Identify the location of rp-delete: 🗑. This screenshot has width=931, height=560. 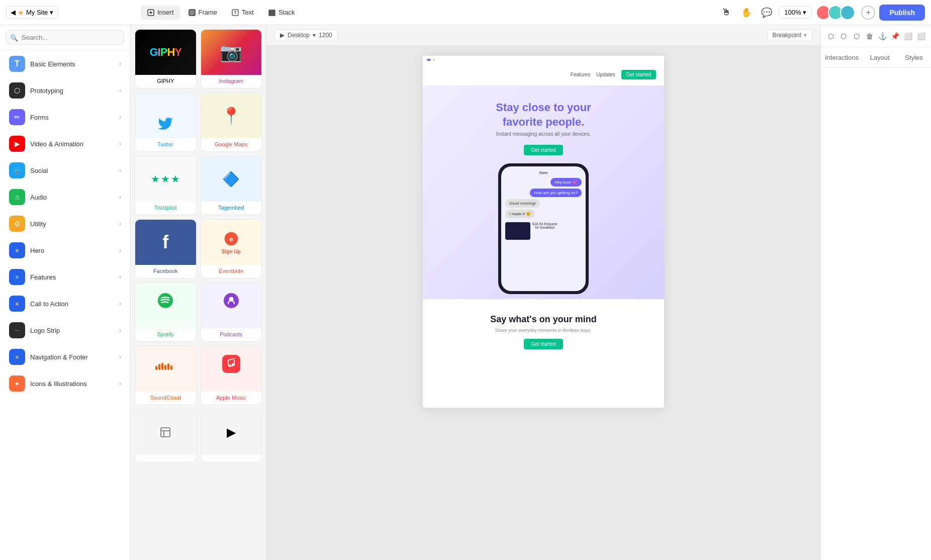
(870, 36).